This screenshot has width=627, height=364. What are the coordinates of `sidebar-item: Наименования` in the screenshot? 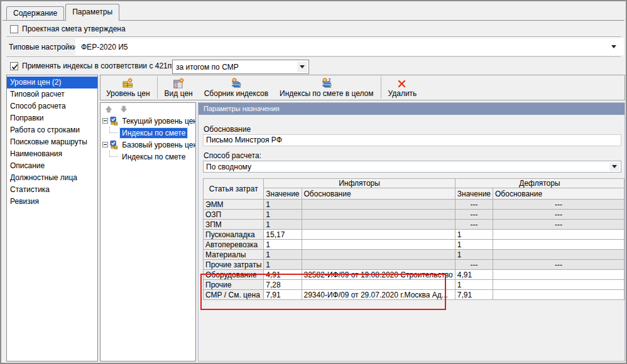 It's located at (52, 154).